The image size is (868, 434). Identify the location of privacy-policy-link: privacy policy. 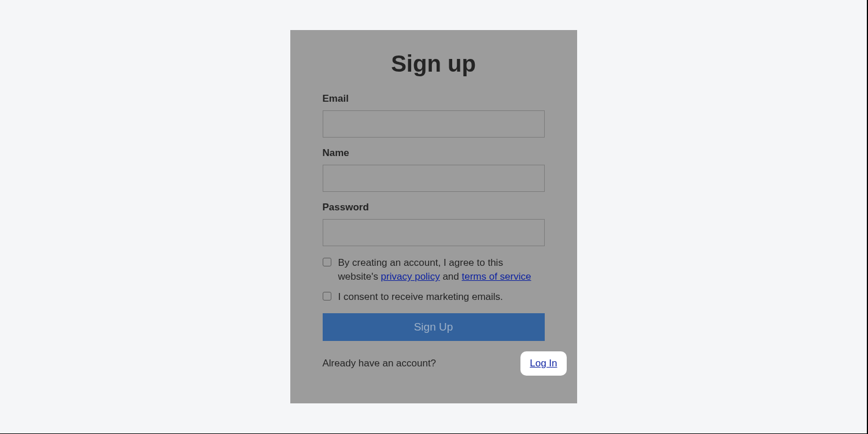
(411, 276).